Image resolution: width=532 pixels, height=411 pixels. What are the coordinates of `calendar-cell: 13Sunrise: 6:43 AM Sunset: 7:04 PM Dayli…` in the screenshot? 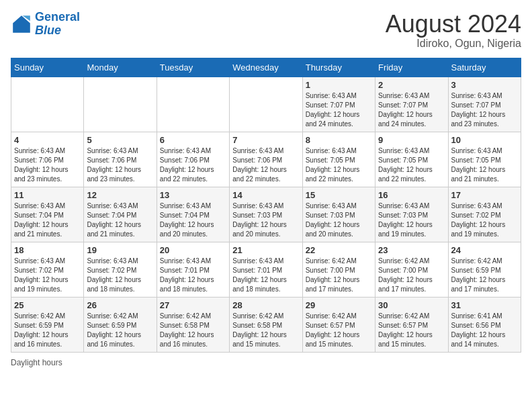 It's located at (193, 214).